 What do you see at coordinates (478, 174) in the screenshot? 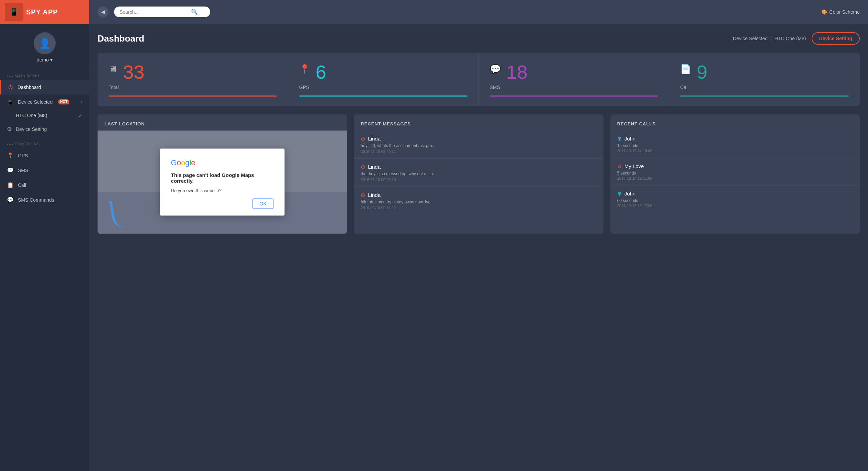
I see `message-text: that boy is so messed up. why dnt u sta.…` at bounding box center [478, 174].